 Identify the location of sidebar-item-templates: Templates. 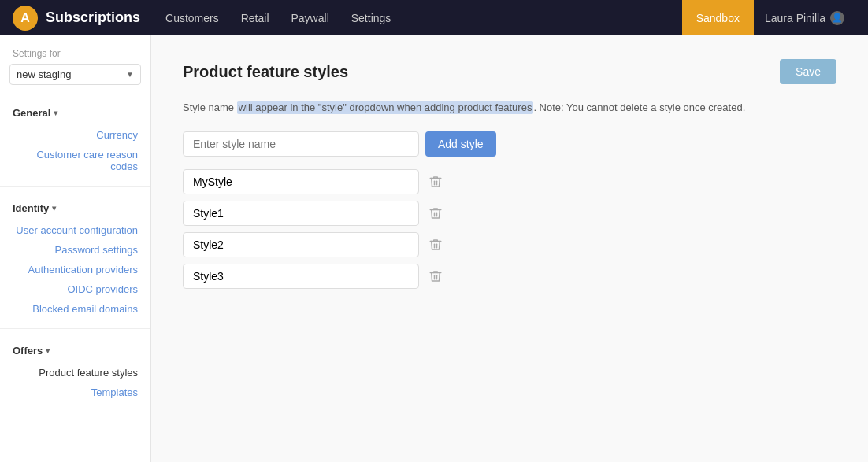
(76, 392).